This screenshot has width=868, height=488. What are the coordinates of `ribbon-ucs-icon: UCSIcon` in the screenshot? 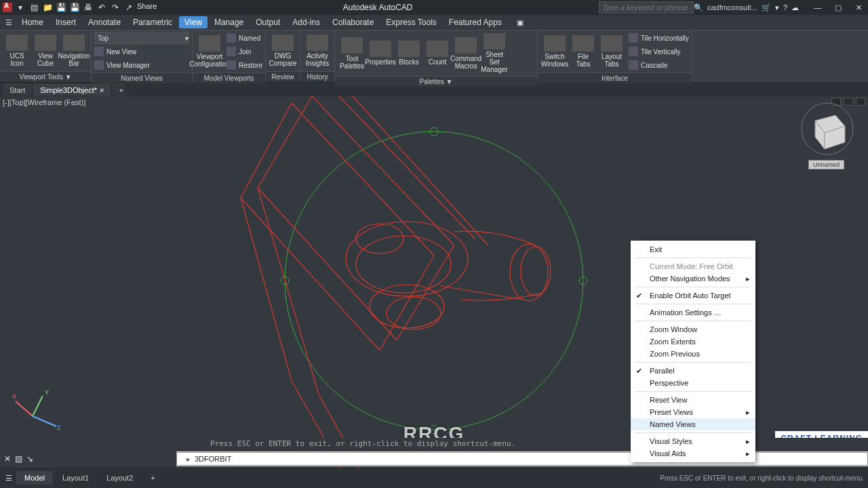 It's located at (17, 51).